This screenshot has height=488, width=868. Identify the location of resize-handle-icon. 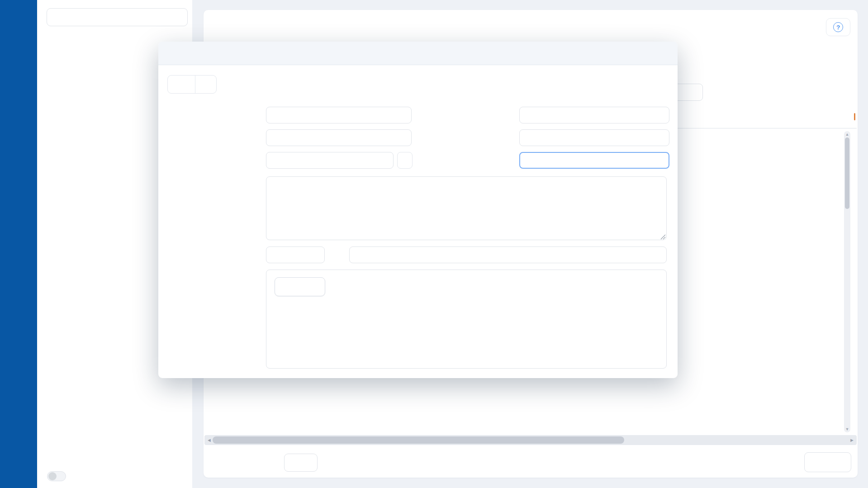
(663, 236).